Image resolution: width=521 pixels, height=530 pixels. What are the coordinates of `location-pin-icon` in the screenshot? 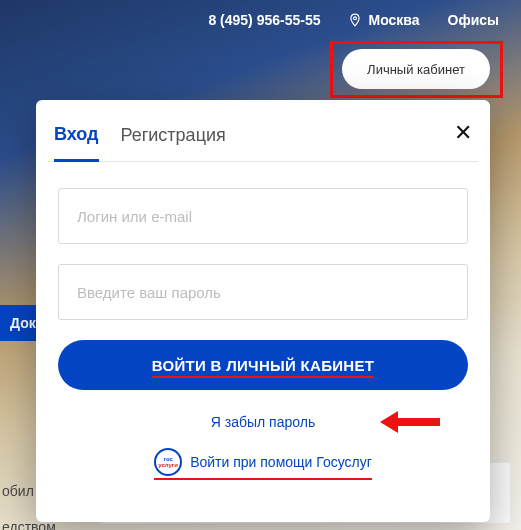 It's located at (355, 20).